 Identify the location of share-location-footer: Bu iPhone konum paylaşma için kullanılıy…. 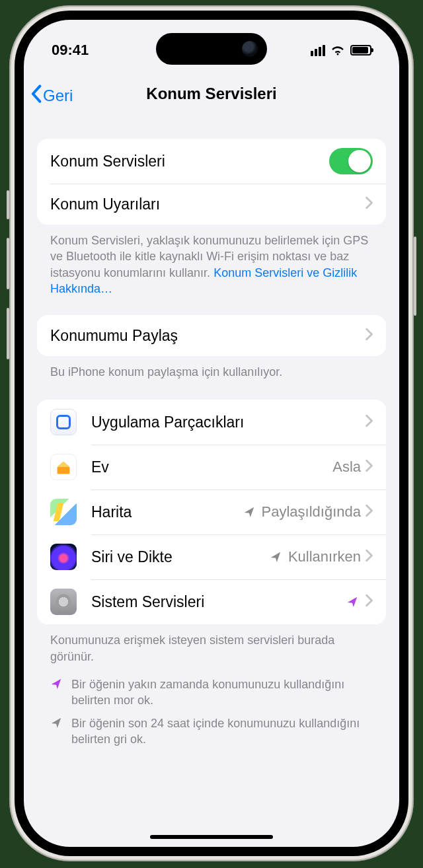
(212, 368).